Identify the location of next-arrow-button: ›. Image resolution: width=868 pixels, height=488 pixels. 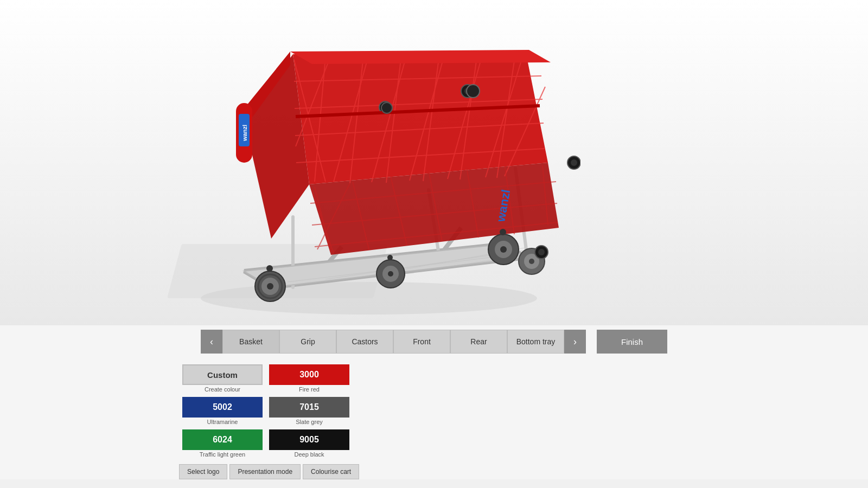
(575, 342).